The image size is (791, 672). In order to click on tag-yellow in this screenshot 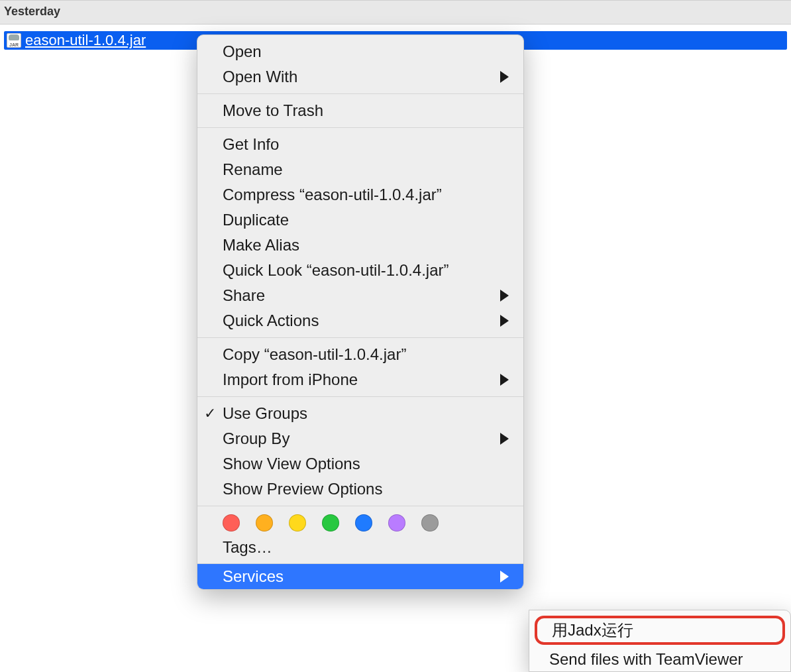, I will do `click(297, 523)`.